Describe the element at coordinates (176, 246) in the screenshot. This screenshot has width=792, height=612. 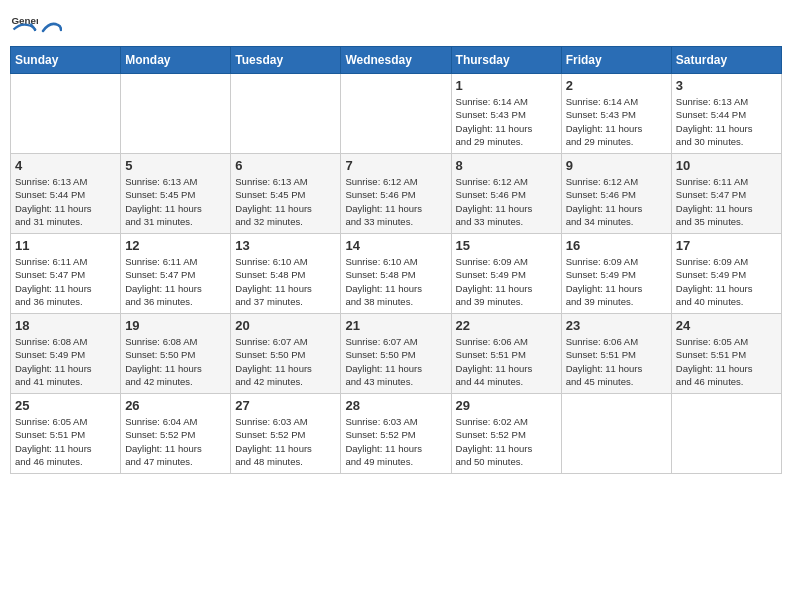
I see `day-number: 12` at that location.